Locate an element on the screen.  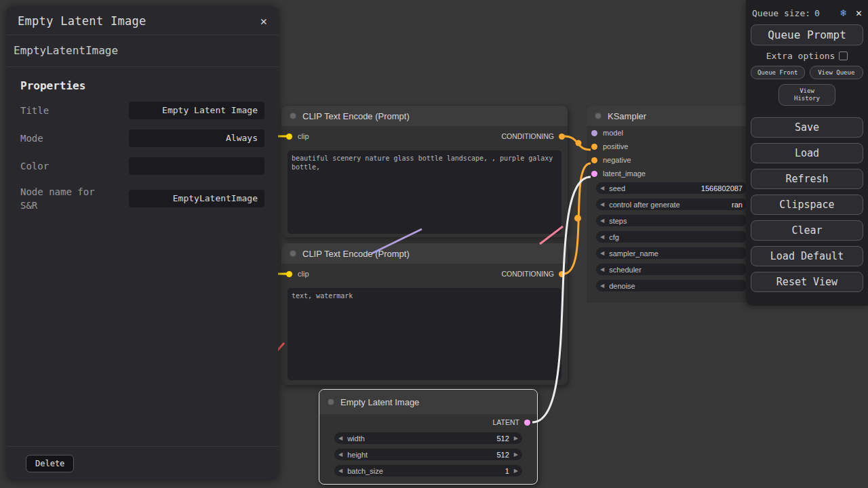
input-slot-latent-image-icon is located at coordinates (594, 174).